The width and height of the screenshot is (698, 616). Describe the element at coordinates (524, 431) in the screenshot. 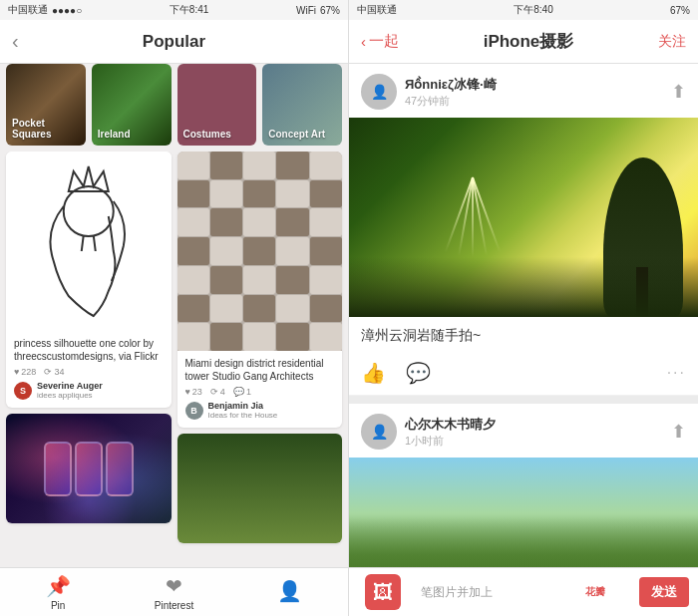

I see `post-header-2: 👤 心尔木木书晴夕 1小时前 ⬆` at that location.